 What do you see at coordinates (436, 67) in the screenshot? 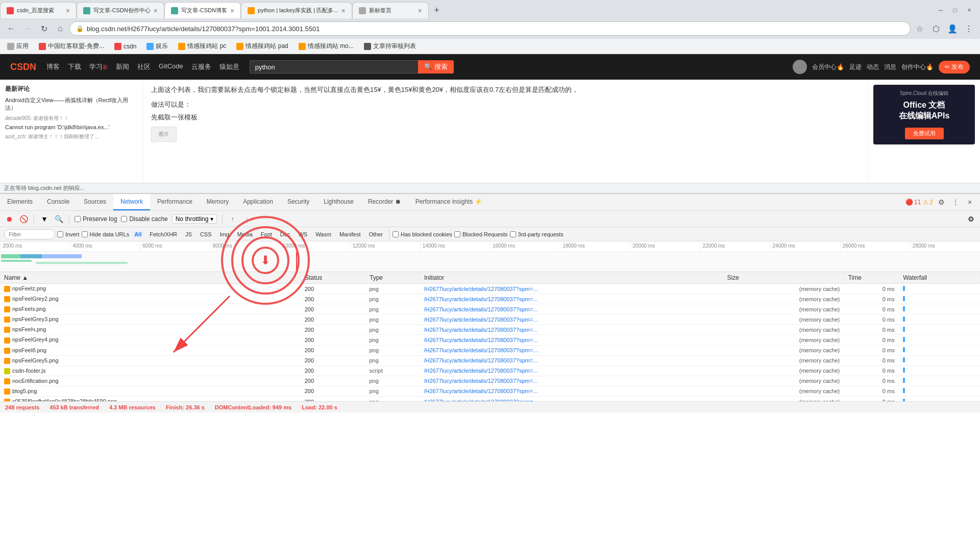
I see `csdn-search-button: 🔍 搜索` at bounding box center [436, 67].